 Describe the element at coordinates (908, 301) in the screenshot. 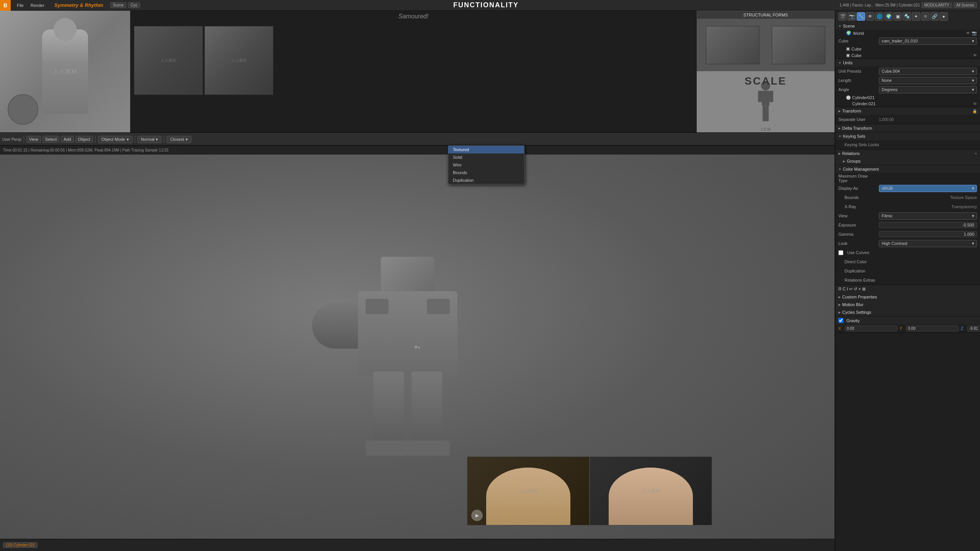

I see `motion-paths-section: R C I ↩ ↺ × ⊠ ▶ Custom Properties ▶ Moti…` at that location.